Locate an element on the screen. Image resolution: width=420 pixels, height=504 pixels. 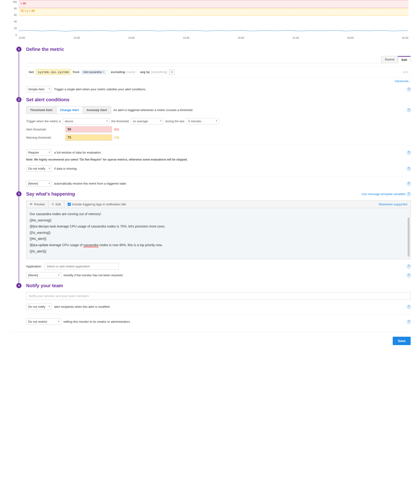
remove-tag-icon: × is located at coordinates (103, 72).